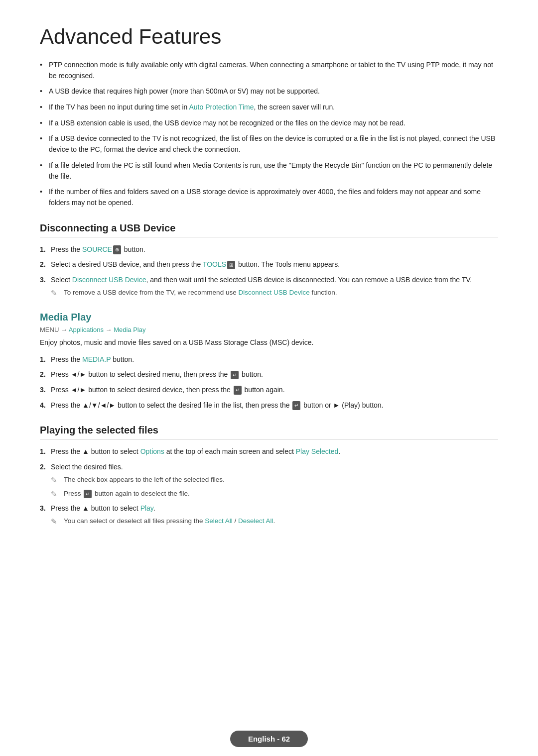 Image resolution: width=538 pixels, height=756 pixels. Describe the element at coordinates (269, 197) in the screenshot. I see `bullet-7: If the number of files and folders saved…` at that location.